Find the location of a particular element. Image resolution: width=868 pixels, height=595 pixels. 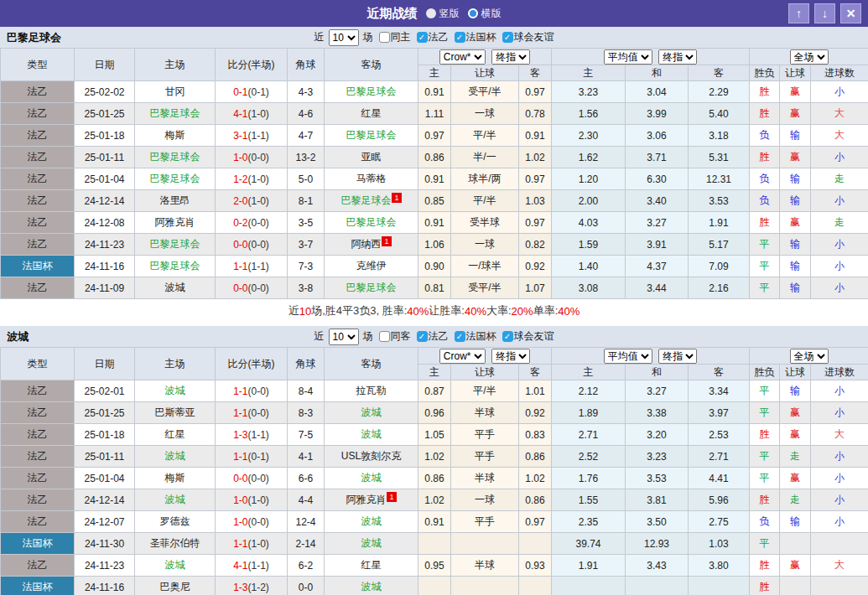

team-link: 阿雅克肖 is located at coordinates (366, 499).